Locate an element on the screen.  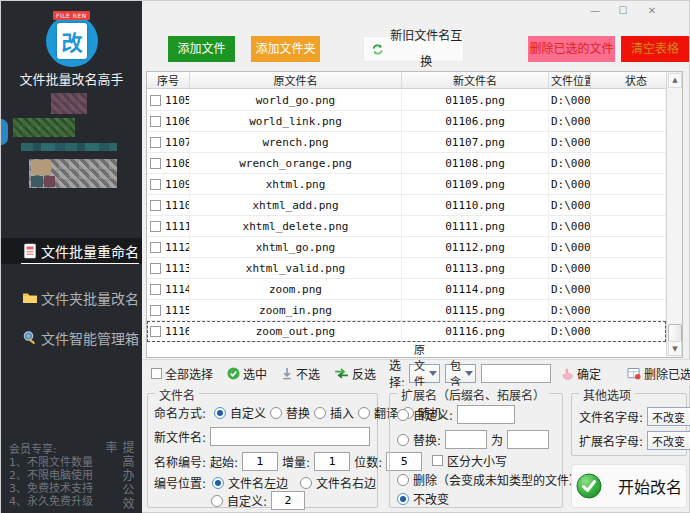
keyword-input is located at coordinates (516, 374).